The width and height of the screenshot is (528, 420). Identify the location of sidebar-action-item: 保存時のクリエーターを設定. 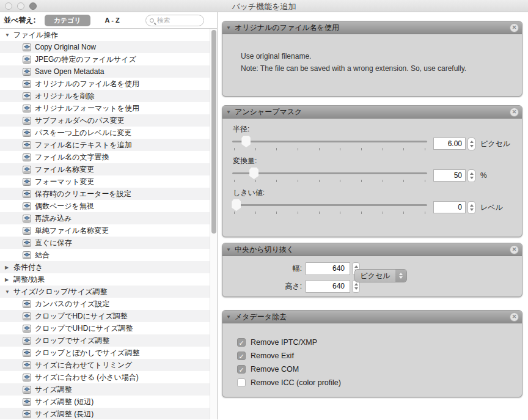
(105, 194).